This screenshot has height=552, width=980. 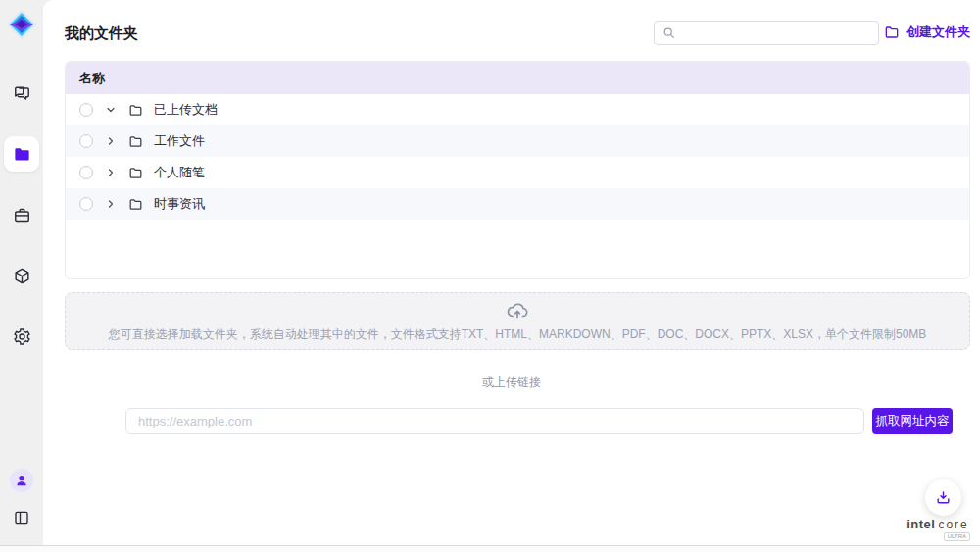 What do you see at coordinates (938, 529) in the screenshot?
I see `intel-core-logo: intel core ULTRA` at bounding box center [938, 529].